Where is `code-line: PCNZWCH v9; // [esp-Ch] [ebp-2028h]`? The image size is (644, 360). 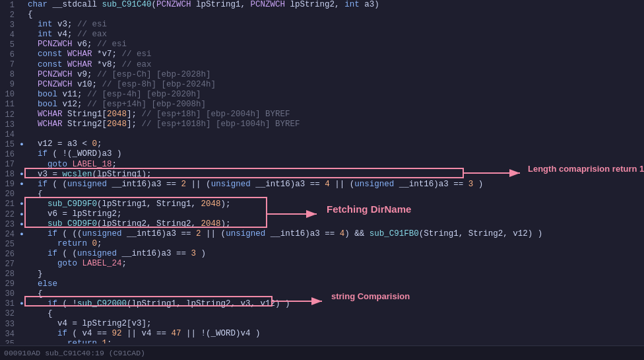
code-line: PCNZWCH v9; // [esp-Ch] [ebp-2028h] is located at coordinates (118, 75).